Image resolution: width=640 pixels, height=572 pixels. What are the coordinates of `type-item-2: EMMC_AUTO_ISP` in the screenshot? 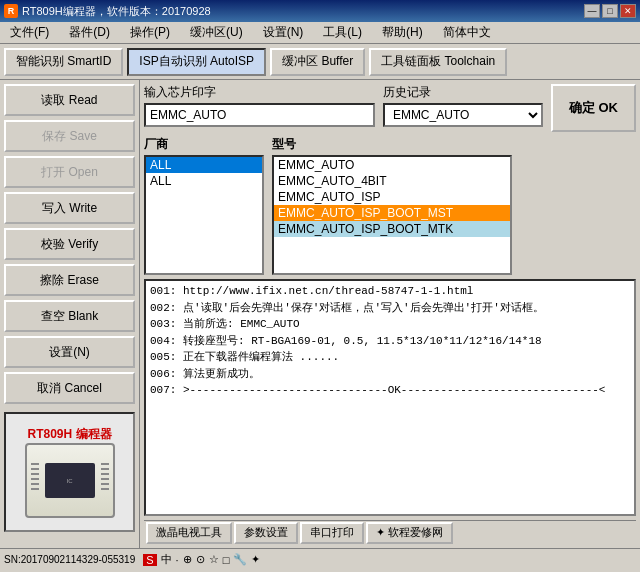 It's located at (392, 197).